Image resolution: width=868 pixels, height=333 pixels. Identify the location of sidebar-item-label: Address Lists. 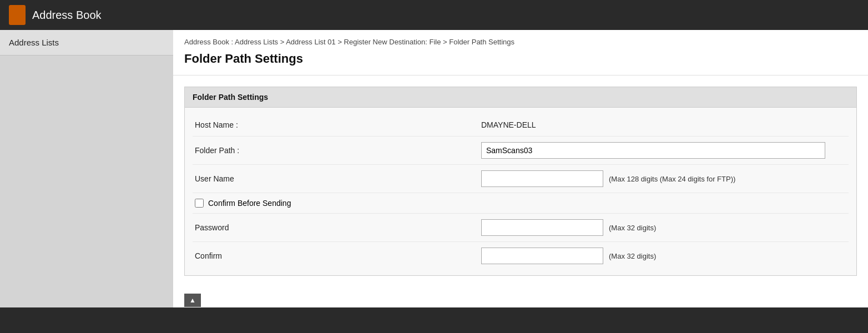
(34, 42).